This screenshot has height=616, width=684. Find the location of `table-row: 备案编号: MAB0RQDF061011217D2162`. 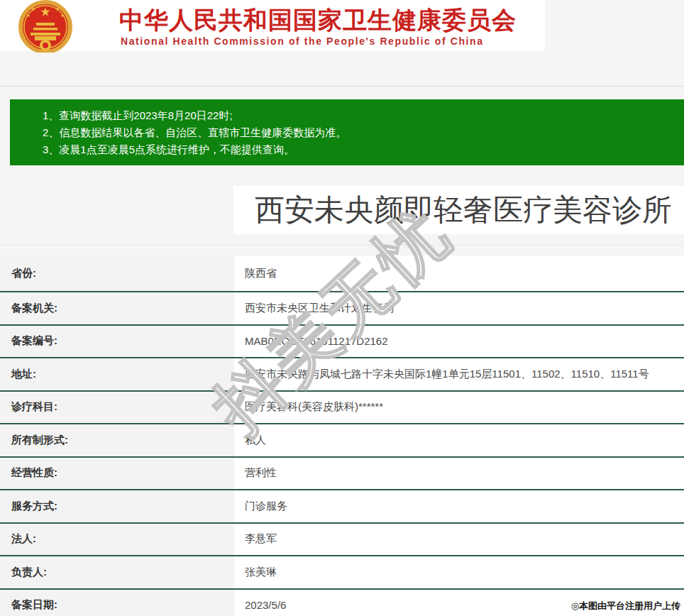

table-row: 备案编号: MAB0RQDF061011217D2162 is located at coordinates (342, 342).